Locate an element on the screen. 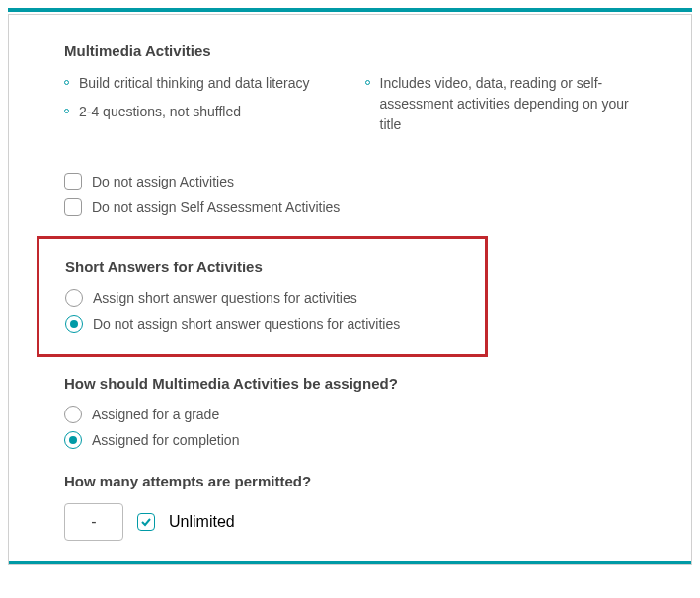  radio-label: Assign short answer questions for activi… is located at coordinates (225, 298).